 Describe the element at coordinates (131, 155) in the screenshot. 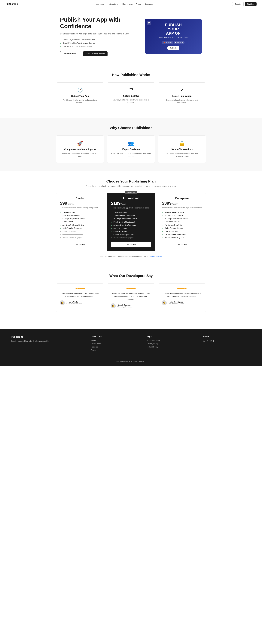

I see `why-2-desc: Personalized support from experienced pu…` at that location.